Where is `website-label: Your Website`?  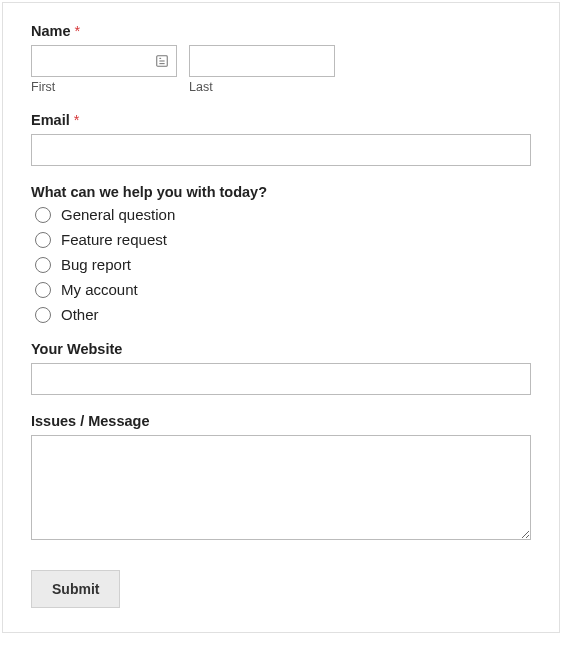
website-label: Your Website is located at coordinates (281, 349).